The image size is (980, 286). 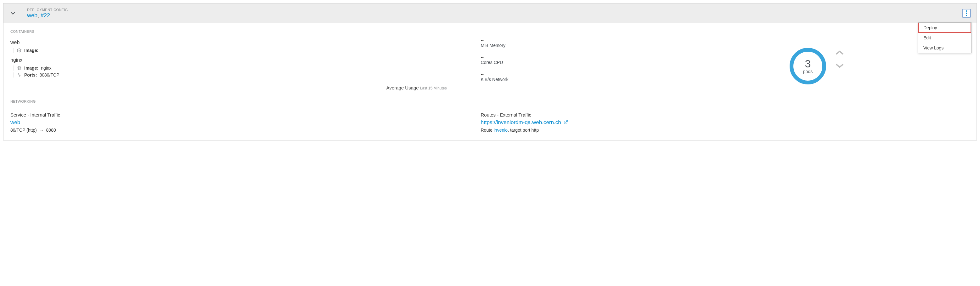 I want to click on container-block: nginx Image: nginx Ports: 8080/TCP, so click(x=242, y=67).